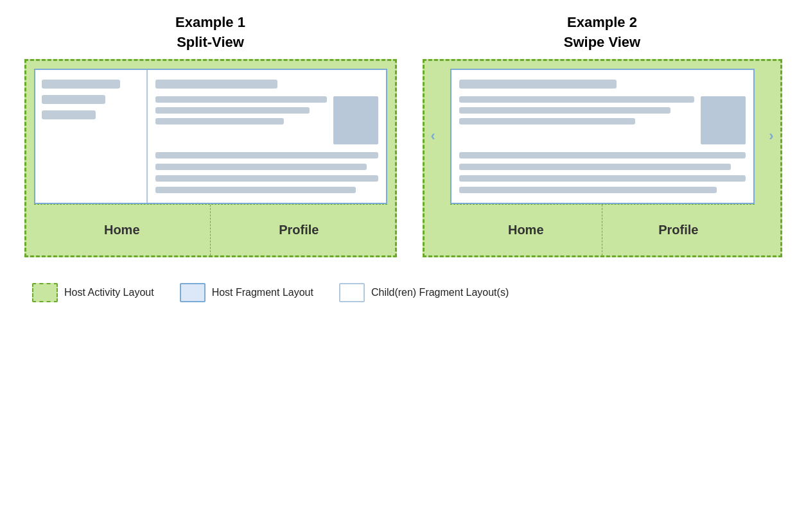 This screenshot has height=532, width=806. I want to click on example1-host-fragment, so click(211, 136).